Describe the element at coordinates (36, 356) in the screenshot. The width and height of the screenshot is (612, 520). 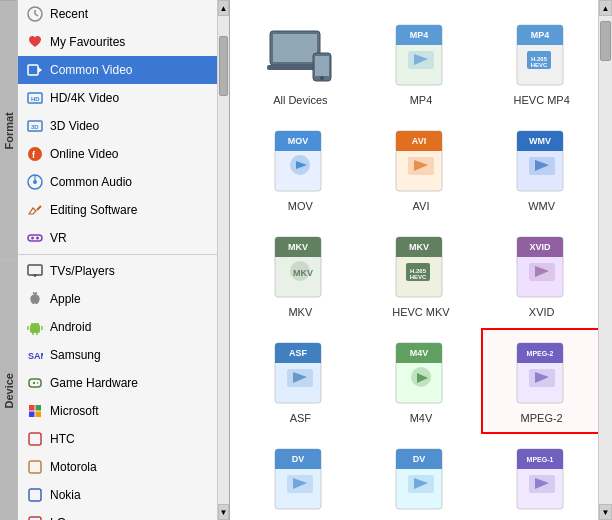
I see `svg-text: SAM` at that location.